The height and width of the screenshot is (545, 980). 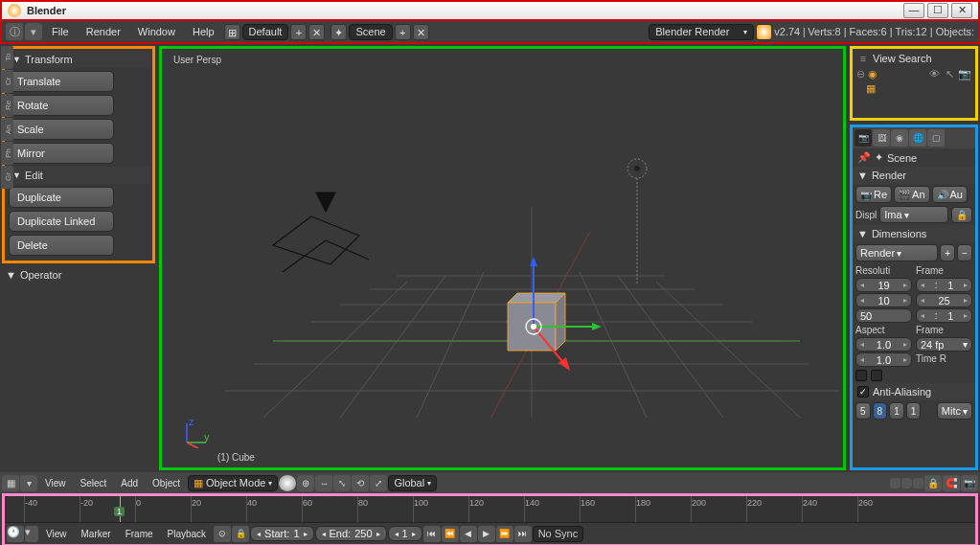 What do you see at coordinates (94, 483) in the screenshot?
I see `vp-select-menu: Select` at bounding box center [94, 483].